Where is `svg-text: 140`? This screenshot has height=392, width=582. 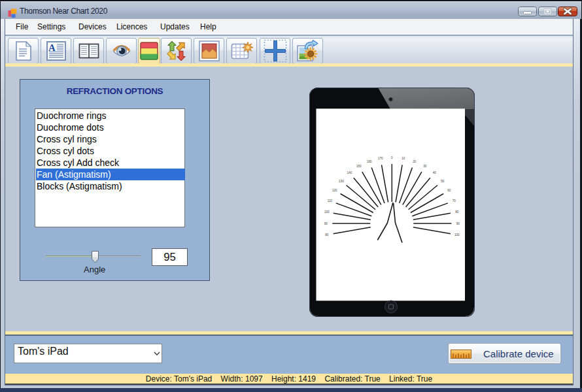
svg-text: 140 is located at coordinates (350, 172).